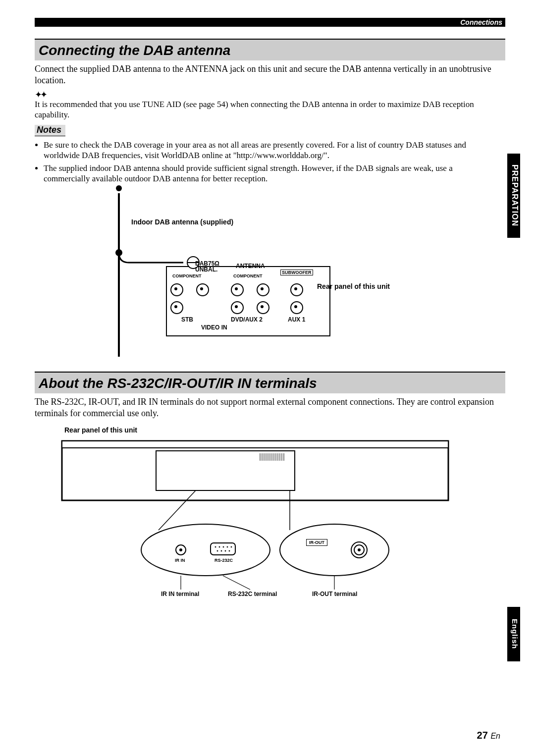  Describe the element at coordinates (297, 272) in the screenshot. I see `panel-subwoofer: SUBWOOFER` at that location.